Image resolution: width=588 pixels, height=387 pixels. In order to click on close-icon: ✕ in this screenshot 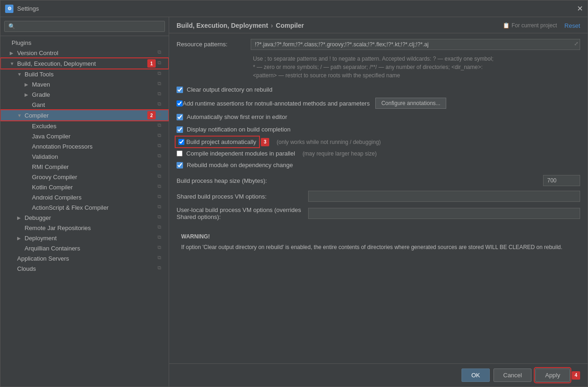, I will do `click(580, 8)`.